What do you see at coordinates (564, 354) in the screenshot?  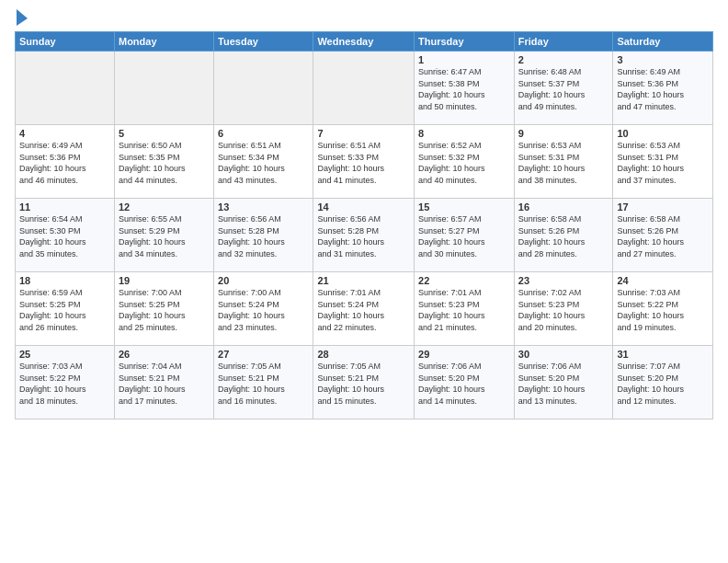 I see `day-number: 30` at bounding box center [564, 354].